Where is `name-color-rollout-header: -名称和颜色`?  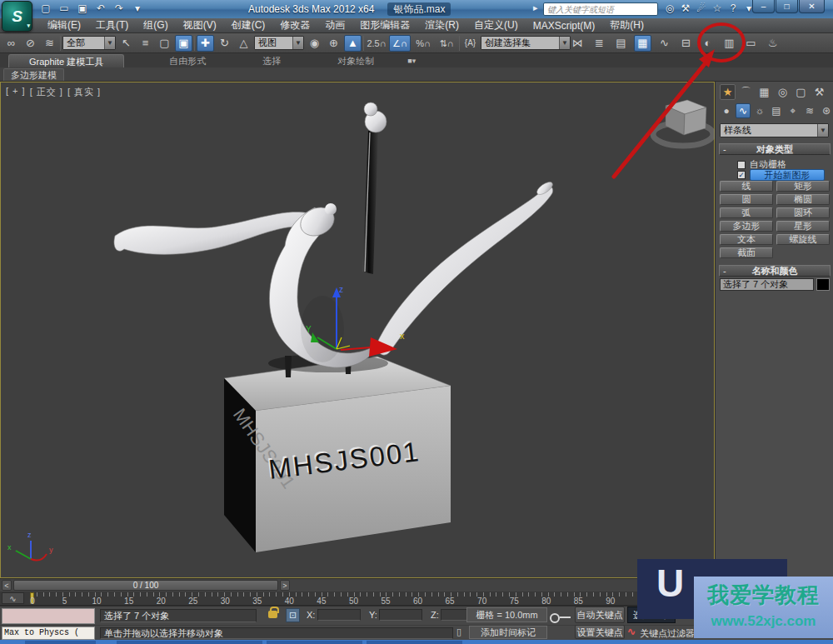
name-color-rollout-header: -名称和颜色 is located at coordinates (775, 271).